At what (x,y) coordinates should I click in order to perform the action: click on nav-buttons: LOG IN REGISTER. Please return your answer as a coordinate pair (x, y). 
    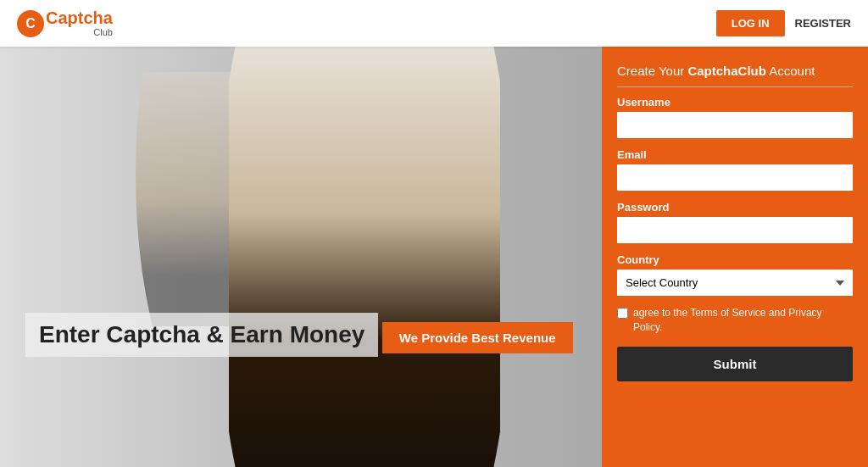
    Looking at the image, I should click on (783, 24).